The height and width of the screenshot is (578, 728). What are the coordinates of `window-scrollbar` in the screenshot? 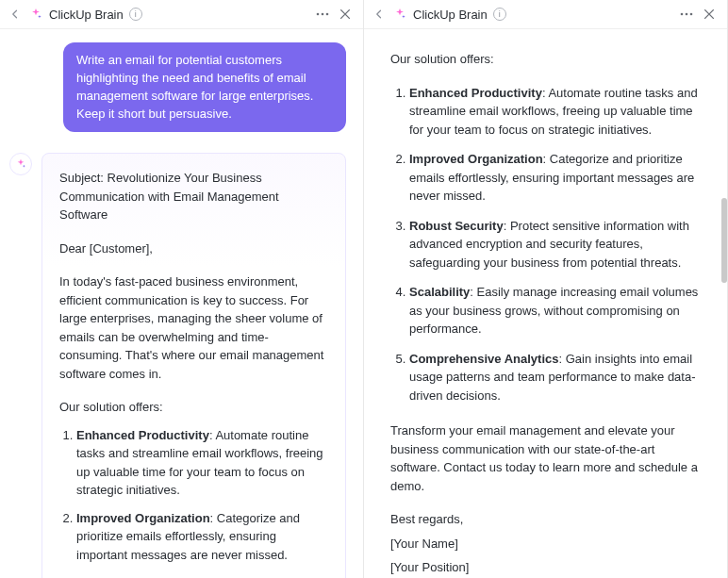 It's located at (724, 289).